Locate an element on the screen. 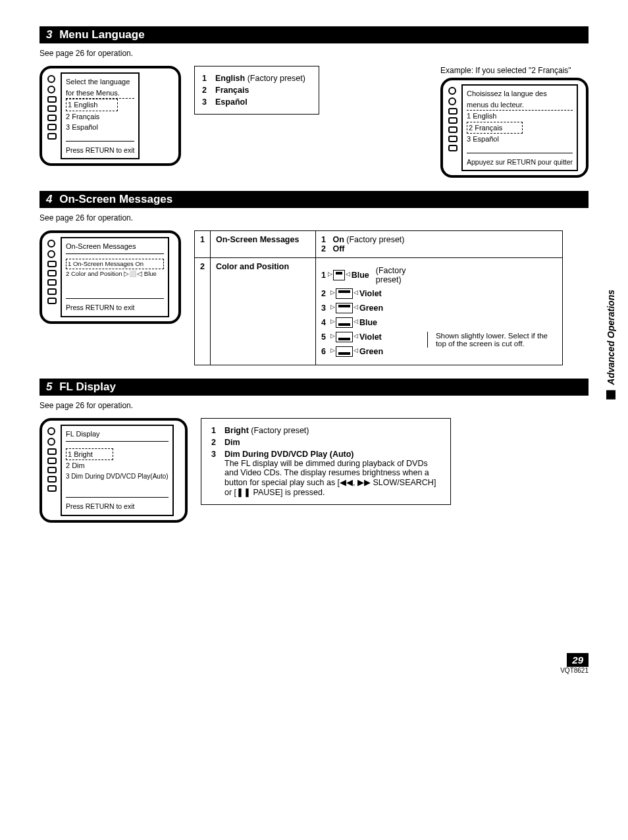  osd-screen-french: Choisissez la langue des menus du lecteu… is located at coordinates (515, 128).